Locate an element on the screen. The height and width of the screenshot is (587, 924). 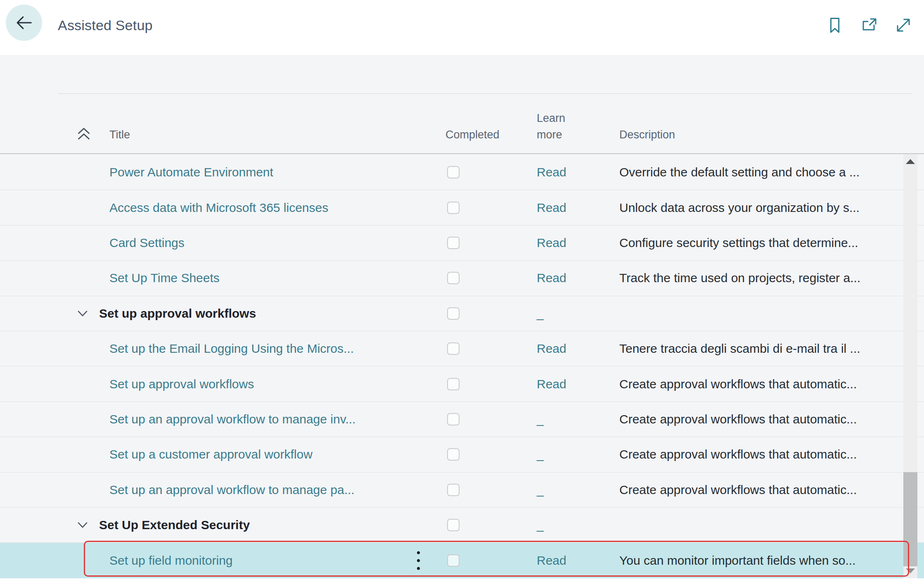
setup-title-link: Set up an approval workflow to manage pa… is located at coordinates (232, 490).